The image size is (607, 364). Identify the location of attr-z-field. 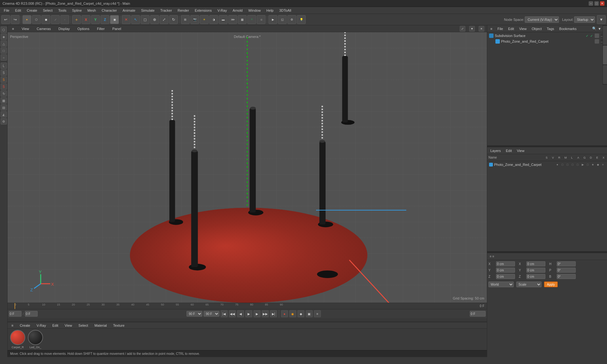
(506, 276).